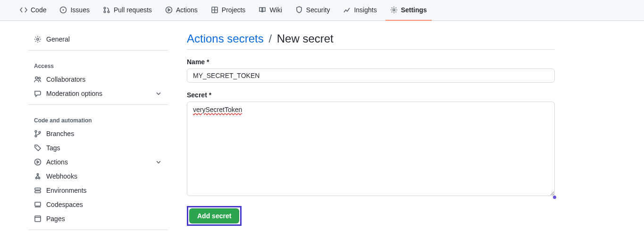 The width and height of the screenshot is (644, 240). What do you see at coordinates (98, 205) in the screenshot?
I see `sidebar-item-codespaces: Codespaces` at bounding box center [98, 205].